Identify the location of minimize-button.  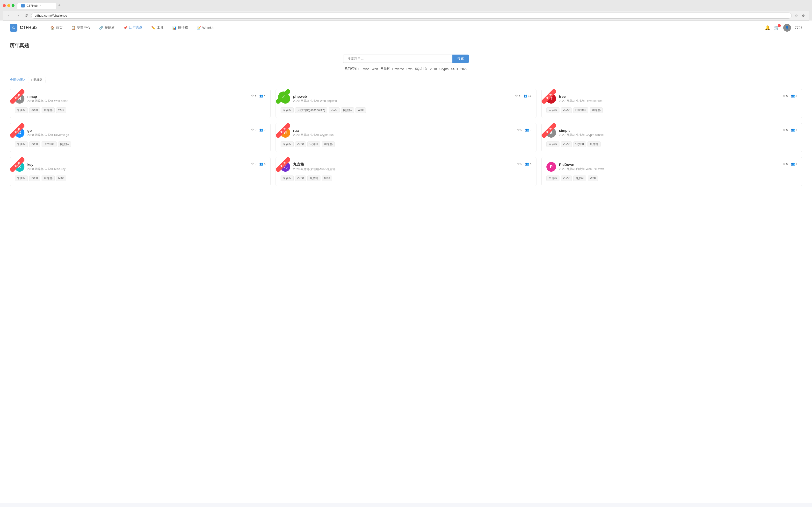
(9, 5).